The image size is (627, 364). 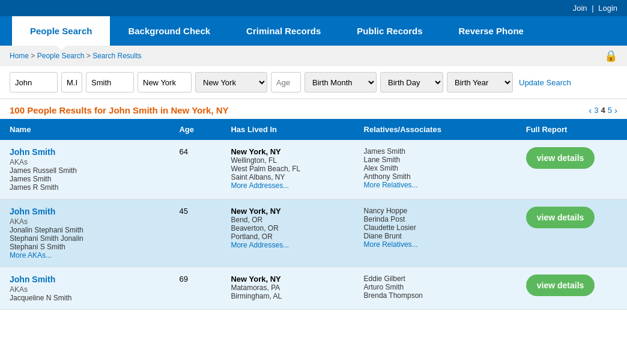 What do you see at coordinates (169, 31) in the screenshot?
I see `nav-background-check: Background Check` at bounding box center [169, 31].